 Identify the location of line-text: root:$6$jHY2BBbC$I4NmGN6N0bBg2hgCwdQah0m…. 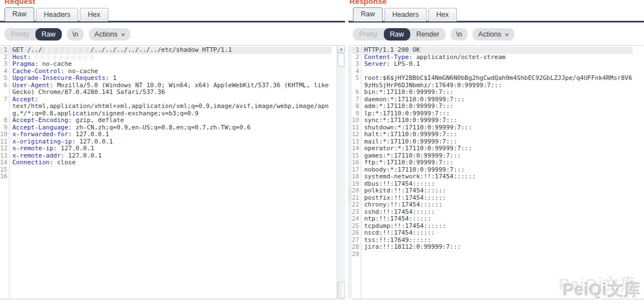
(497, 82).